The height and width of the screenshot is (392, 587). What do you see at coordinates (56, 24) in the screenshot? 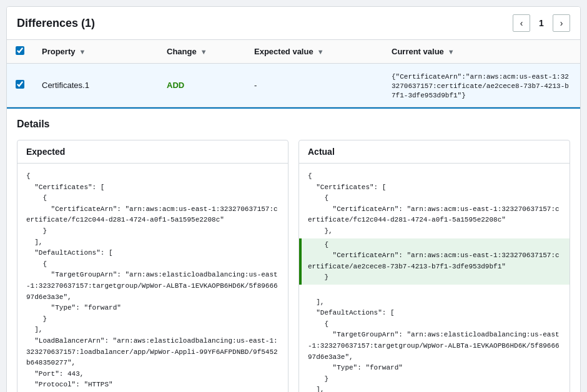
I see `header-title: Differences (1)` at bounding box center [56, 24].